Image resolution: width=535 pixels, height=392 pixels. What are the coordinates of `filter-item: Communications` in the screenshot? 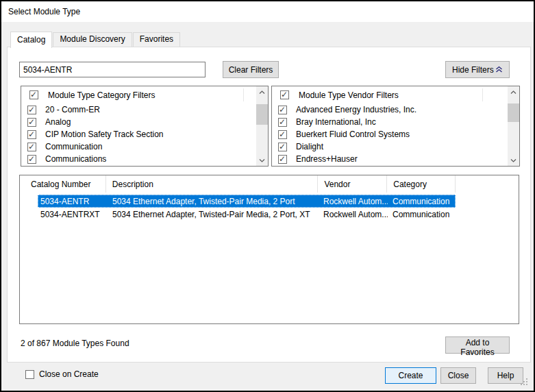 It's located at (138, 159).